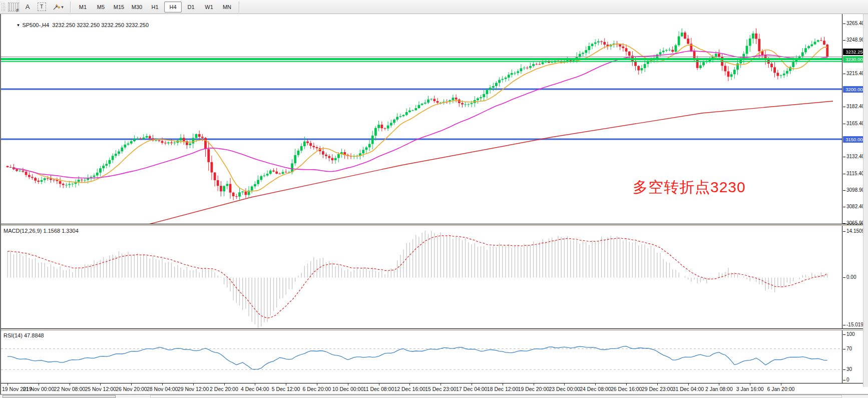 Image resolution: width=868 pixels, height=398 pixels. Describe the element at coordinates (119, 7) in the screenshot. I see `timeframe-button-M15: M15` at that location.